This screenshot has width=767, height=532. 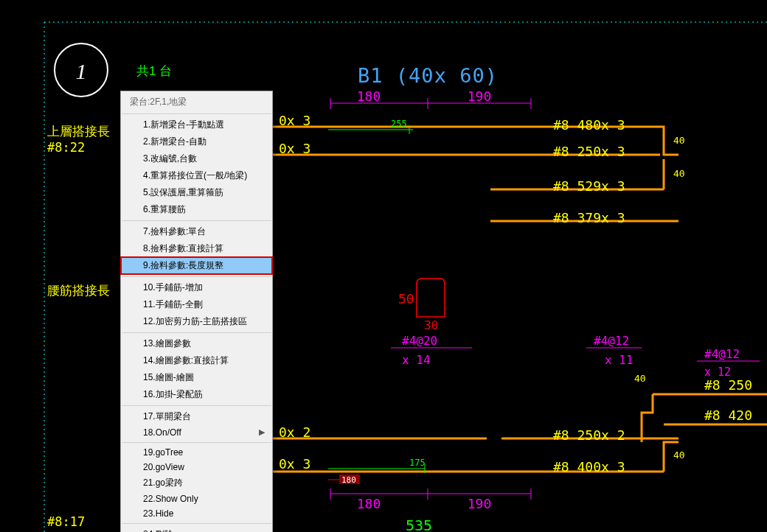 What do you see at coordinates (416, 360) in the screenshot?
I see `stirrup-b: x 14` at bounding box center [416, 360].